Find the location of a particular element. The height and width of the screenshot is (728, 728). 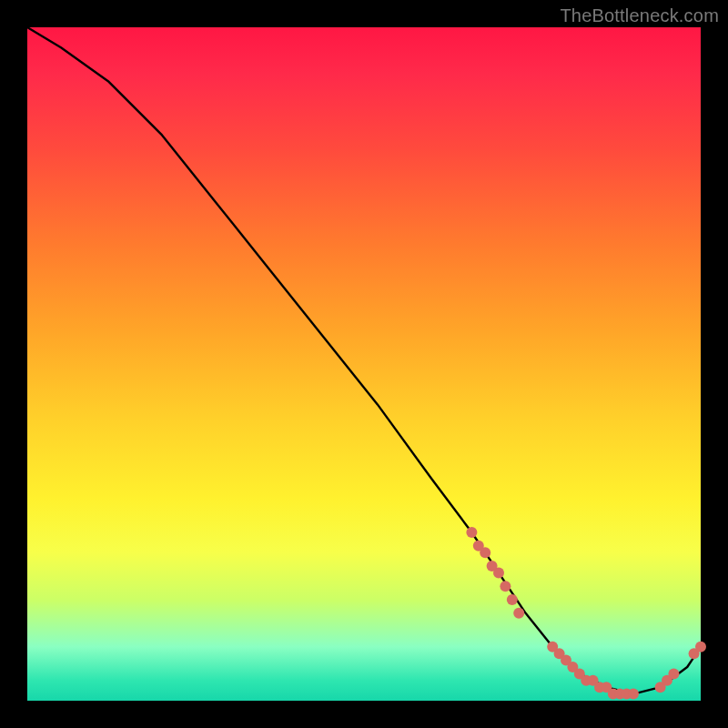

watermark-text: TheBottleneck.com is located at coordinates (639, 16).